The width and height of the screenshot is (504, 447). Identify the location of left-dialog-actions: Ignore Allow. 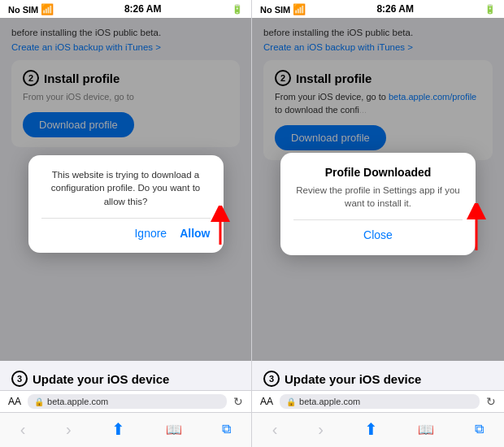
(126, 229).